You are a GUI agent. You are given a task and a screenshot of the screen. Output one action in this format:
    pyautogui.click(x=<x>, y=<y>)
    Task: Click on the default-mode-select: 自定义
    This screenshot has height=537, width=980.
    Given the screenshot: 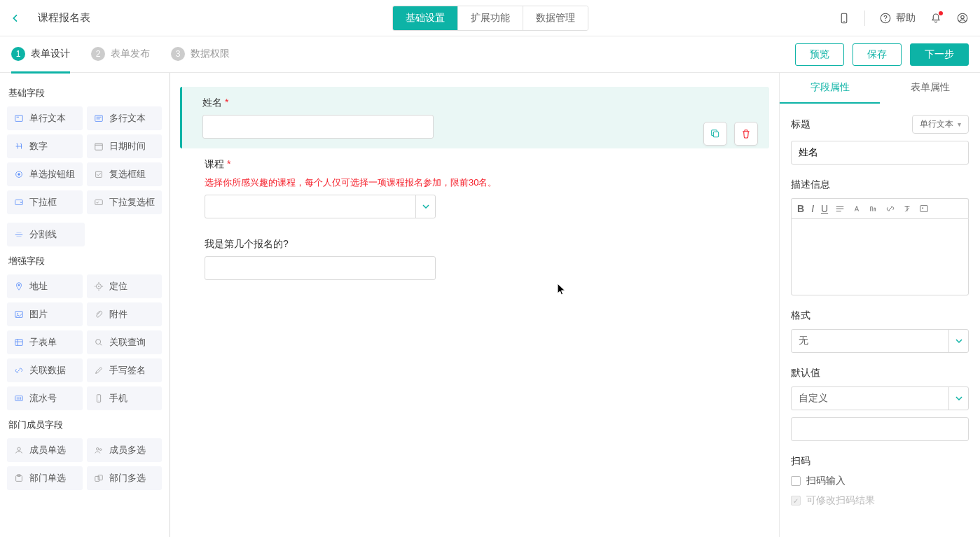 What is the action you would take?
    pyautogui.click(x=880, y=398)
    